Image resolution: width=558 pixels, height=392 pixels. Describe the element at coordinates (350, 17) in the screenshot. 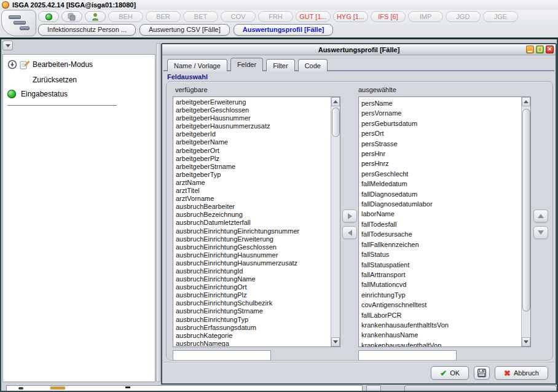

I see `module-tab: HYG [1...` at that location.